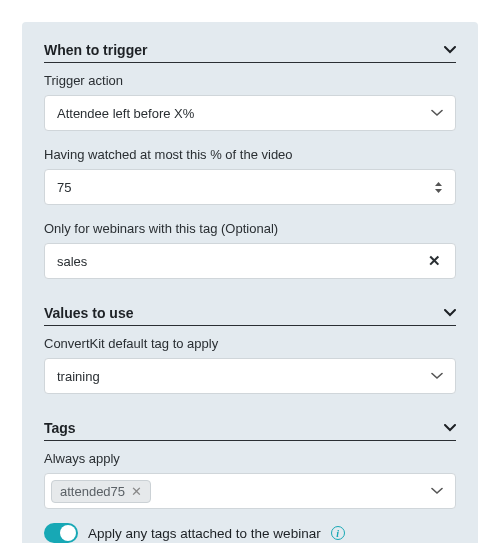 The width and height of the screenshot is (500, 543). I want to click on tag-chip-label: attended75, so click(92, 492).